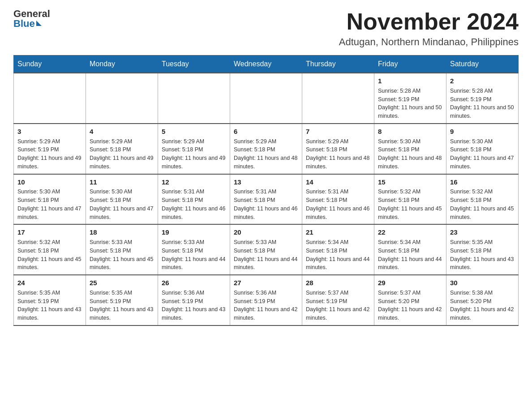 The height and width of the screenshot is (411, 532). I want to click on day-number: 27, so click(266, 283).